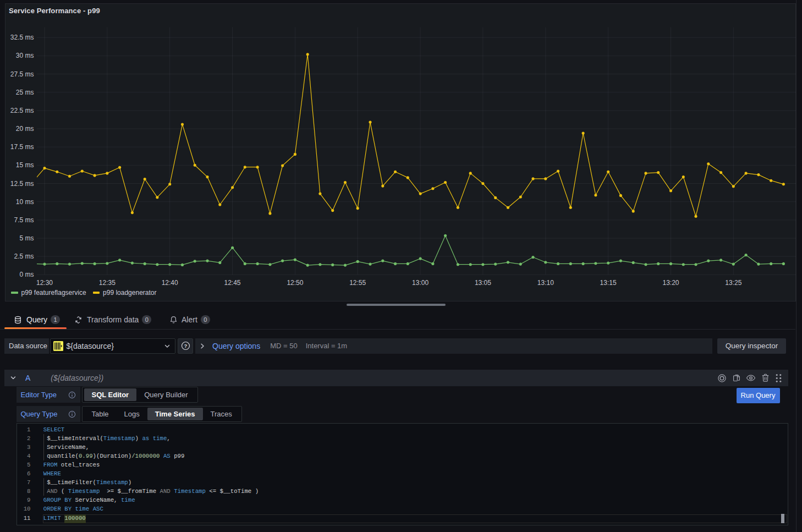  Describe the element at coordinates (25, 129) in the screenshot. I see `svg-text: 20 ms` at that location.